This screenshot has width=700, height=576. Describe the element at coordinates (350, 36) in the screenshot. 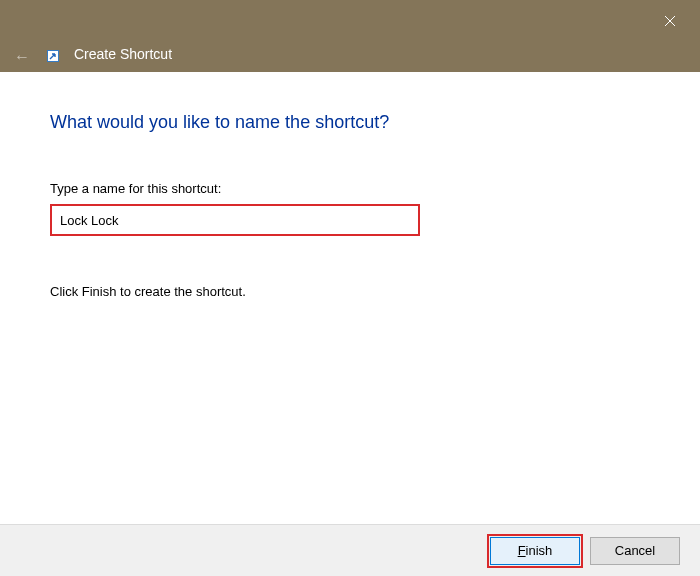

I see `titlebar: ← Create Shortcut` at that location.